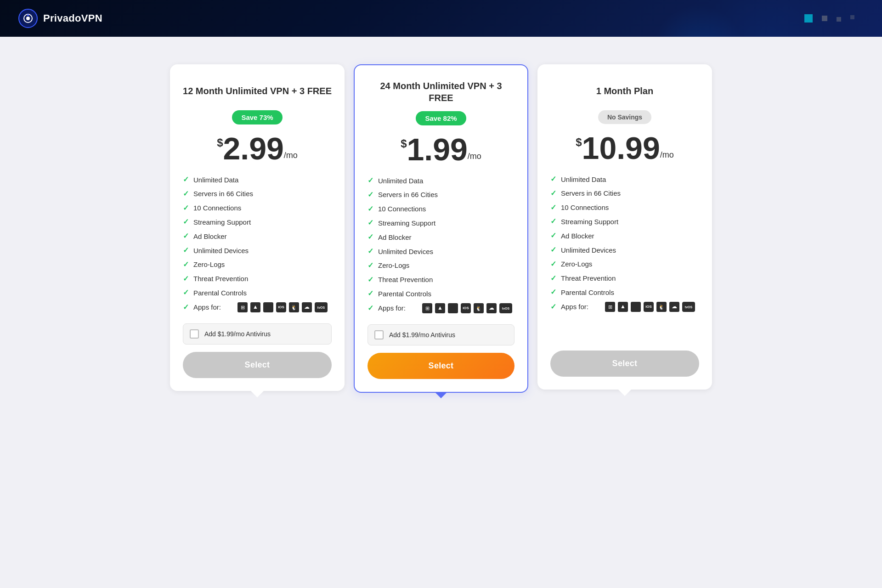 Image resolution: width=882 pixels, height=588 pixels. What do you see at coordinates (220, 293) in the screenshot?
I see `feature-label: Parental Controls` at bounding box center [220, 293].